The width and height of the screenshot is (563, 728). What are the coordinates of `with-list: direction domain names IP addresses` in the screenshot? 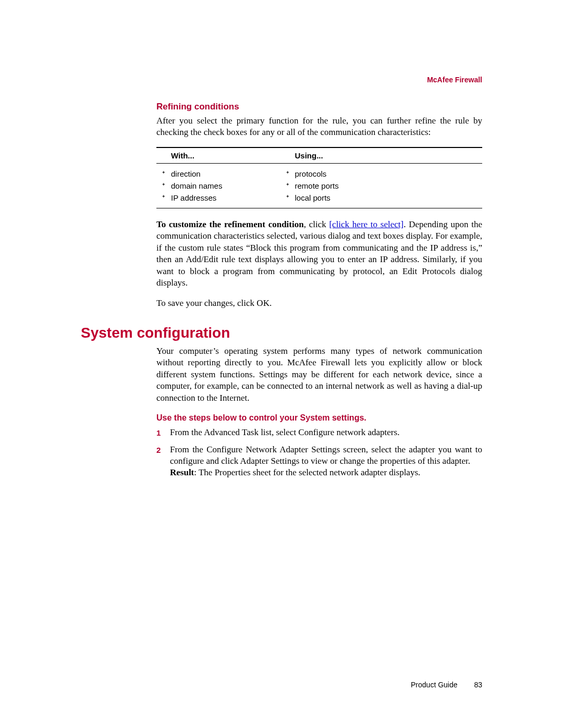 It's located at (218, 184).